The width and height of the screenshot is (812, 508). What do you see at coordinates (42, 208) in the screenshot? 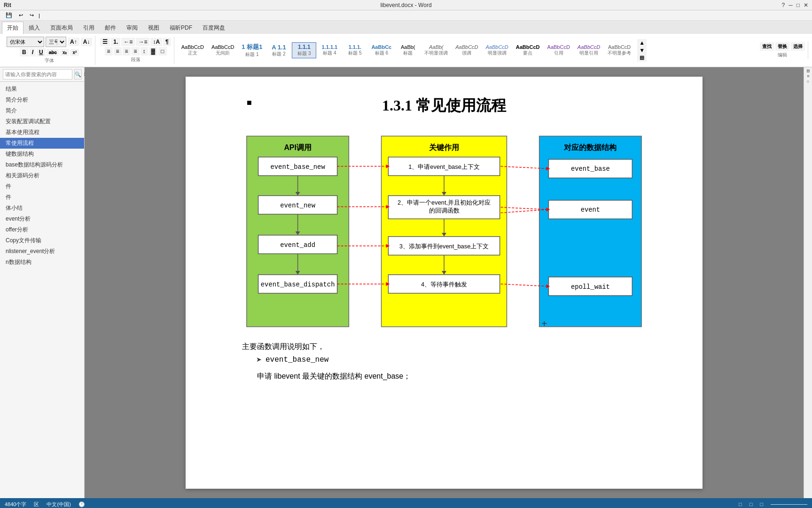
I see `sidebar-item-summary: 体小结` at bounding box center [42, 208].